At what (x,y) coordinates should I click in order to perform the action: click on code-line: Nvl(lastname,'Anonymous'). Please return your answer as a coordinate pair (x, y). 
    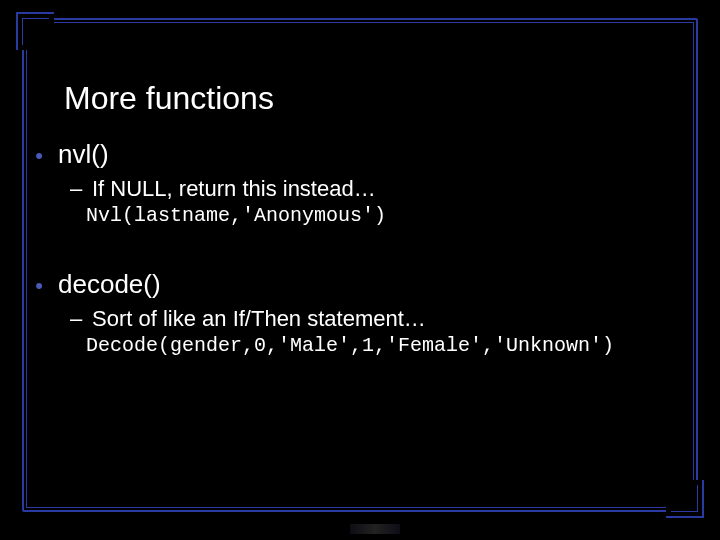
    Looking at the image, I should click on (388, 216).